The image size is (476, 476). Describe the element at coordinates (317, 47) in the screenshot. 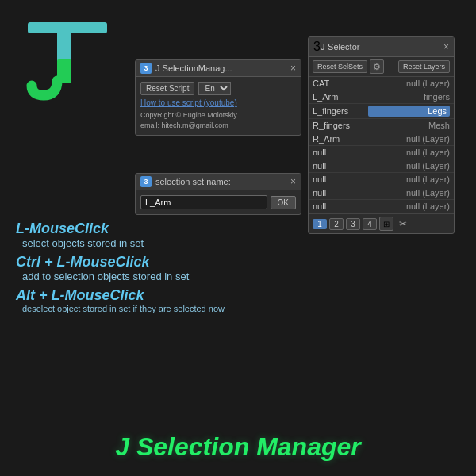

I see `jselector-icon: 3` at that location.